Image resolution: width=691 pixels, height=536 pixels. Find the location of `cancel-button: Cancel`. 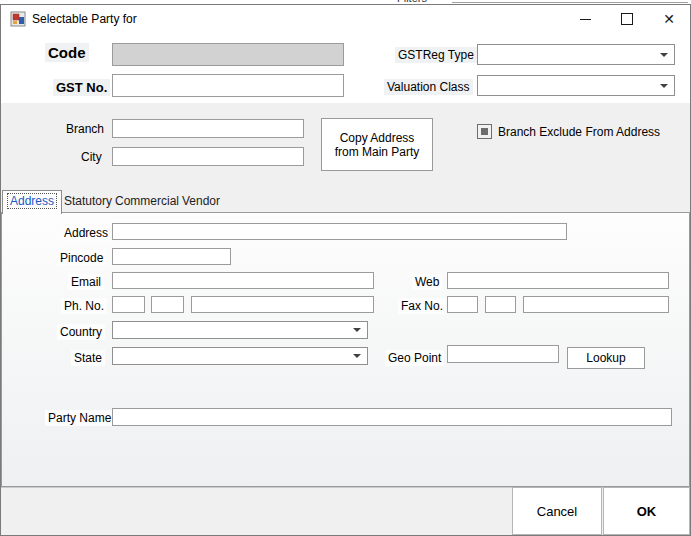

cancel-button: Cancel is located at coordinates (557, 511).